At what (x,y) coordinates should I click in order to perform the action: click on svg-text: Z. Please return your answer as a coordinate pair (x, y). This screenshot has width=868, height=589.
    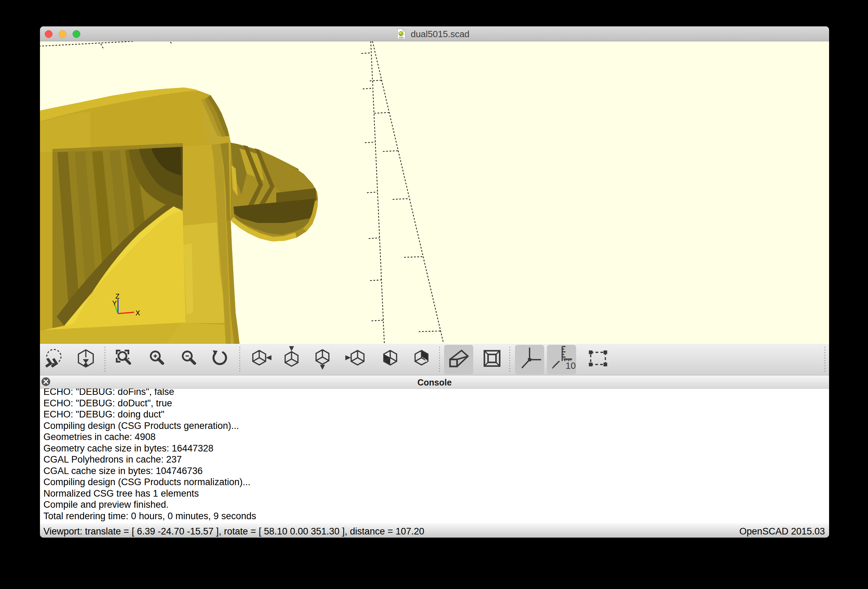
    Looking at the image, I should click on (117, 296).